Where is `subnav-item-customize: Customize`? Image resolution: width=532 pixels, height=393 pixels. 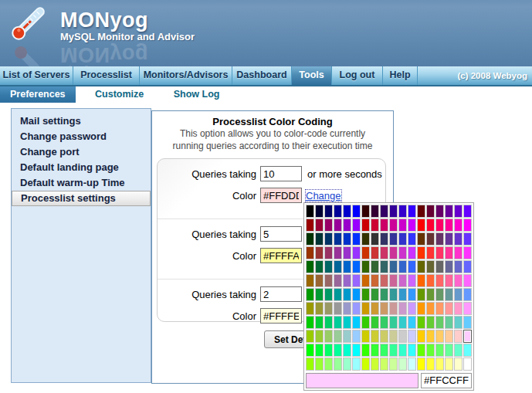
subnav-item-customize: Customize is located at coordinates (119, 94).